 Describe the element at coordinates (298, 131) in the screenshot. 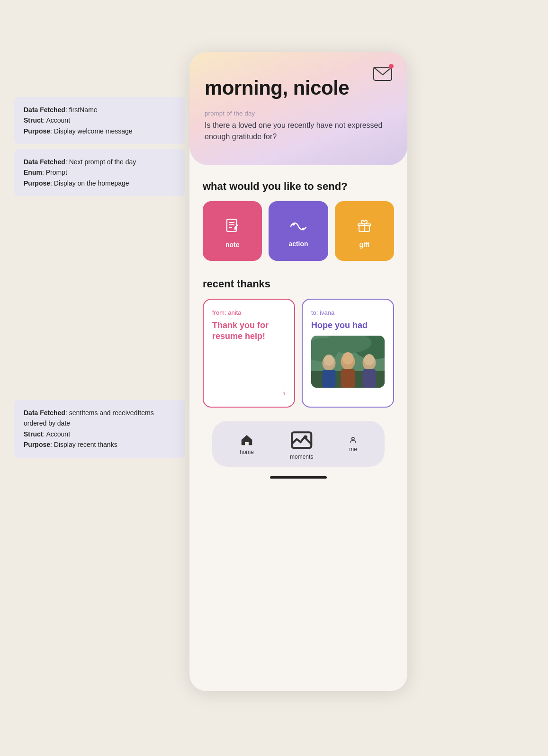

I see `prompt-text: Is there a loved one you recently have n…` at that location.